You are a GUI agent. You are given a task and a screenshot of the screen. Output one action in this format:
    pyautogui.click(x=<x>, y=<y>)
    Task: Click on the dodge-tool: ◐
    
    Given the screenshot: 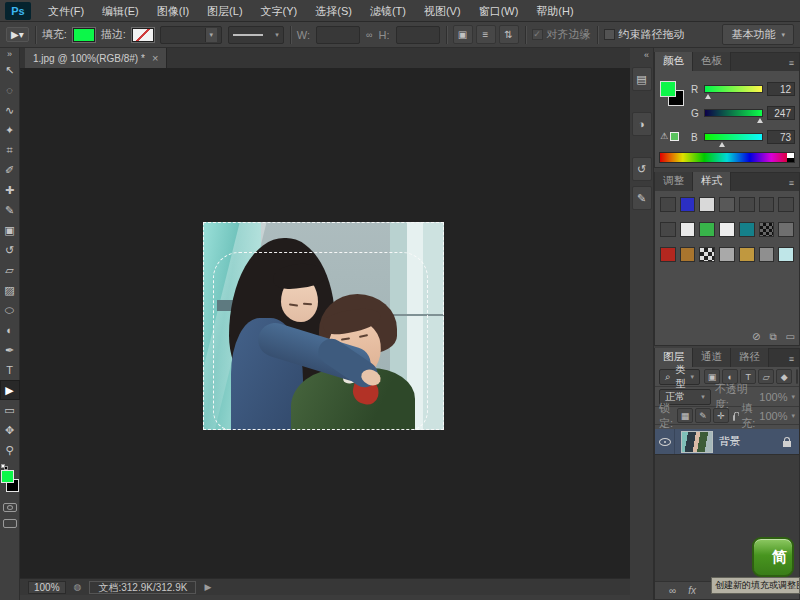 What is the action you would take?
    pyautogui.click(x=10, y=330)
    